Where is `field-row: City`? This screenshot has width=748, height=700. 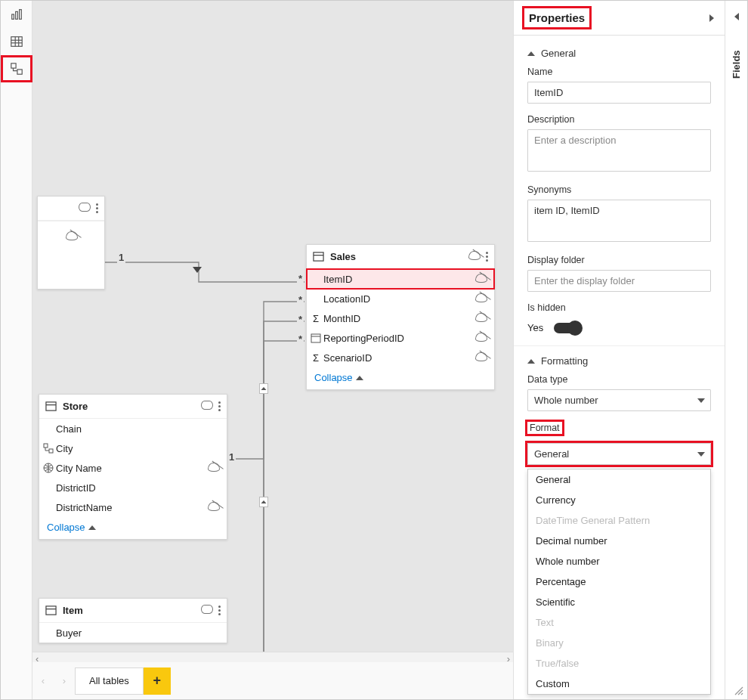
field-row: City is located at coordinates (133, 448).